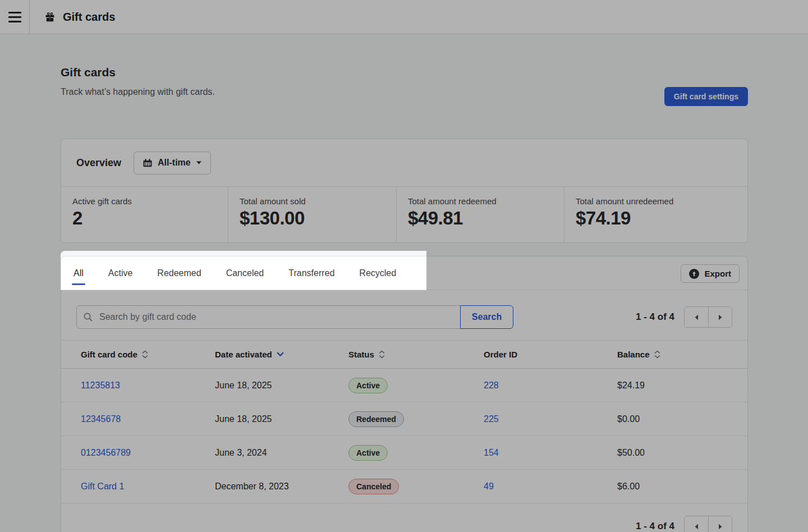  What do you see at coordinates (89, 17) in the screenshot?
I see `app-title: Gift cards` at bounding box center [89, 17].